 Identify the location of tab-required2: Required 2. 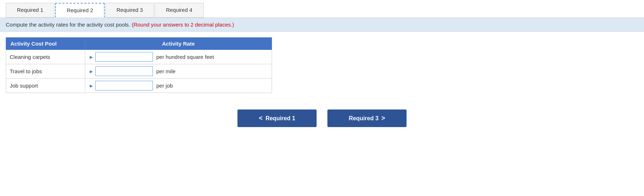
(80, 10).